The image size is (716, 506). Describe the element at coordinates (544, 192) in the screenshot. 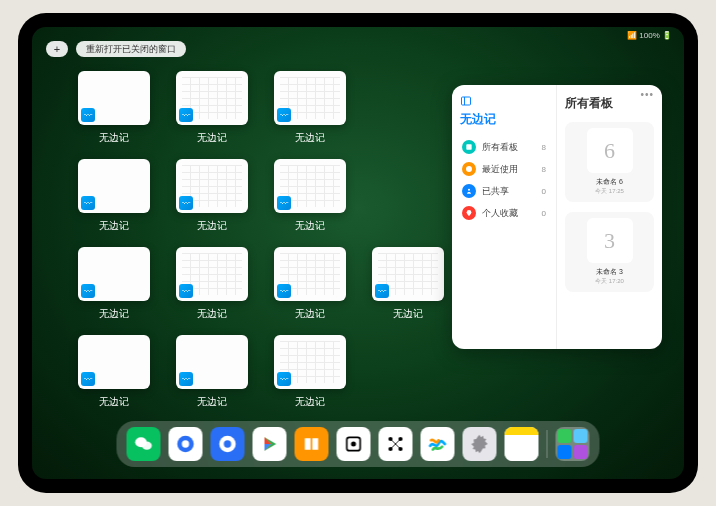

I see `nav-count: 0` at that location.